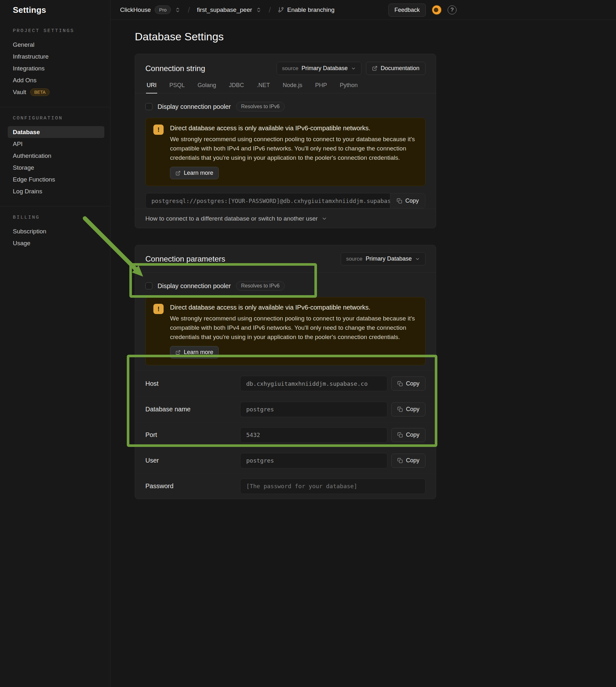 The width and height of the screenshot is (616, 687). I want to click on source-value: Primary Database, so click(325, 68).